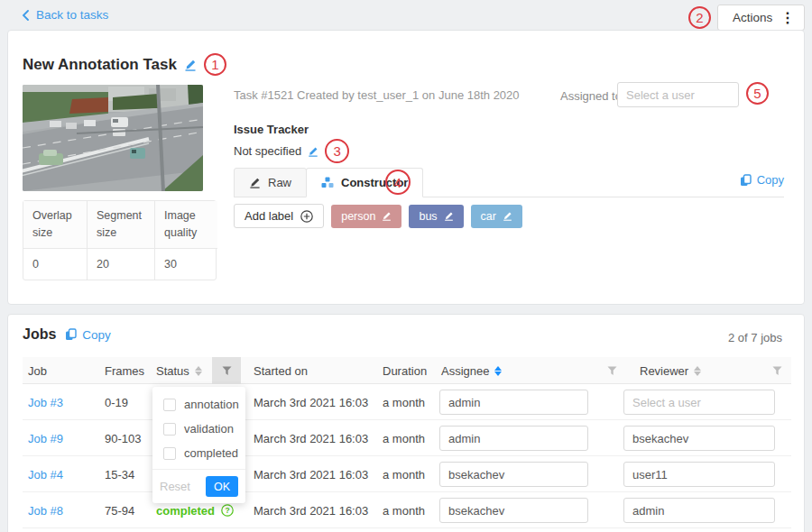 Image resolution: width=812 pixels, height=532 pixels. What do you see at coordinates (45, 438) in the screenshot?
I see `job-link: Job #9` at bounding box center [45, 438].